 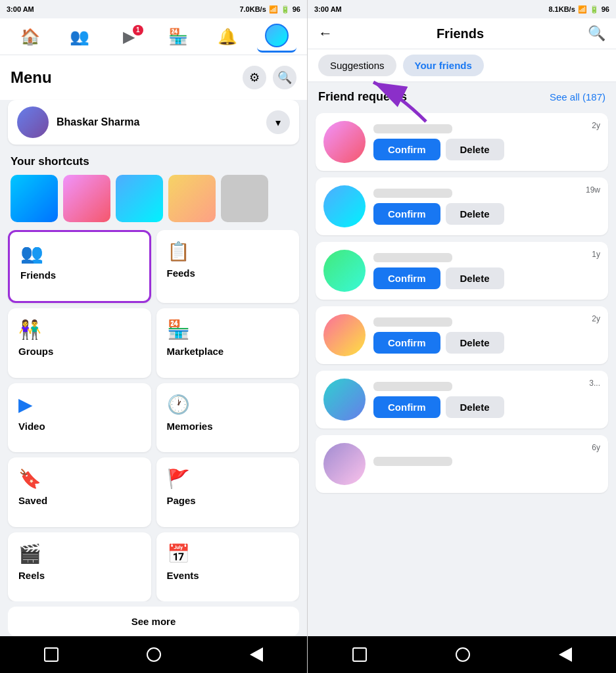 What do you see at coordinates (407, 279) in the screenshot?
I see `confirm-button-3: Confirm` at bounding box center [407, 279].